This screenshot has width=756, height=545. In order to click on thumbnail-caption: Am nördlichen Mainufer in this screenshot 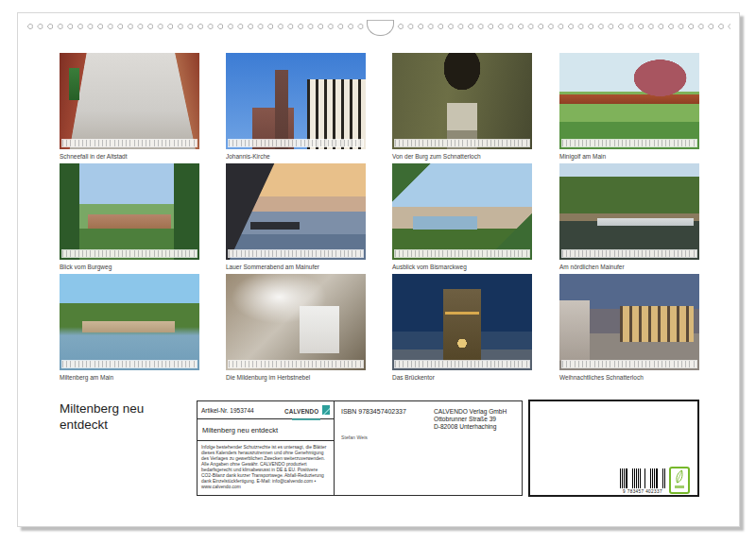, I will do `click(629, 266)`.